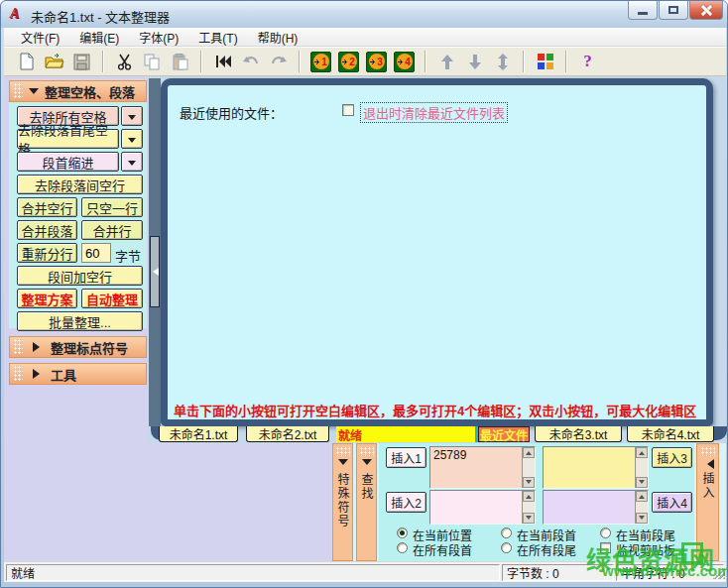 The width and height of the screenshot is (728, 588). Describe the element at coordinates (502, 61) in the screenshot. I see `move-updown-button` at that location.